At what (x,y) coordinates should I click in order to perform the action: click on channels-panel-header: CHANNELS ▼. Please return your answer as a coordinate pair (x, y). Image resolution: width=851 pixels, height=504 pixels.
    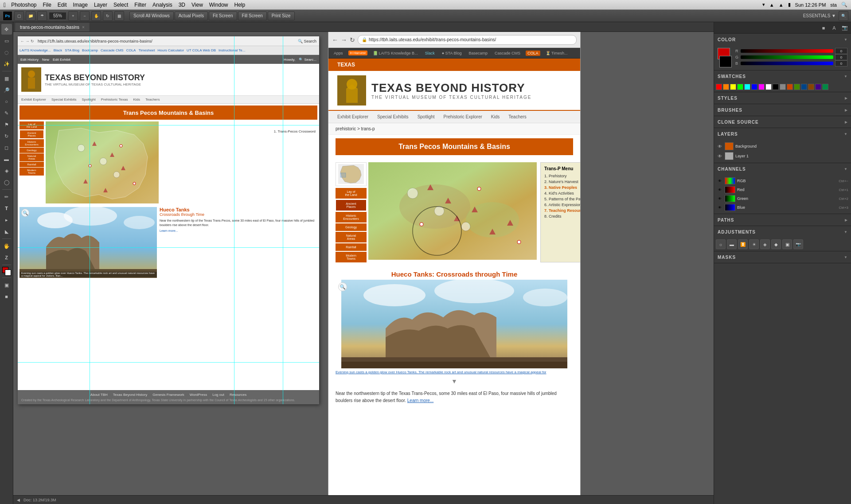
    Looking at the image, I should click on (783, 169).